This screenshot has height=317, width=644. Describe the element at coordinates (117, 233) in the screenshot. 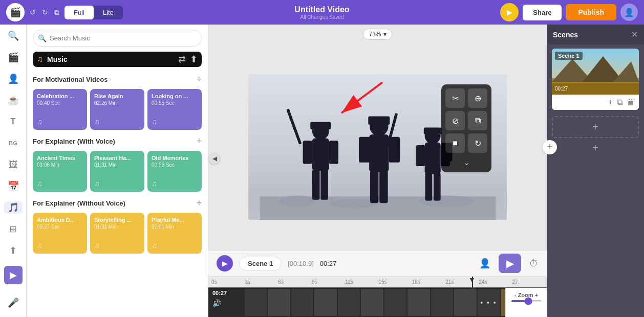

I see `music-card: Storytelling ... 01:31 Min ♫` at that location.